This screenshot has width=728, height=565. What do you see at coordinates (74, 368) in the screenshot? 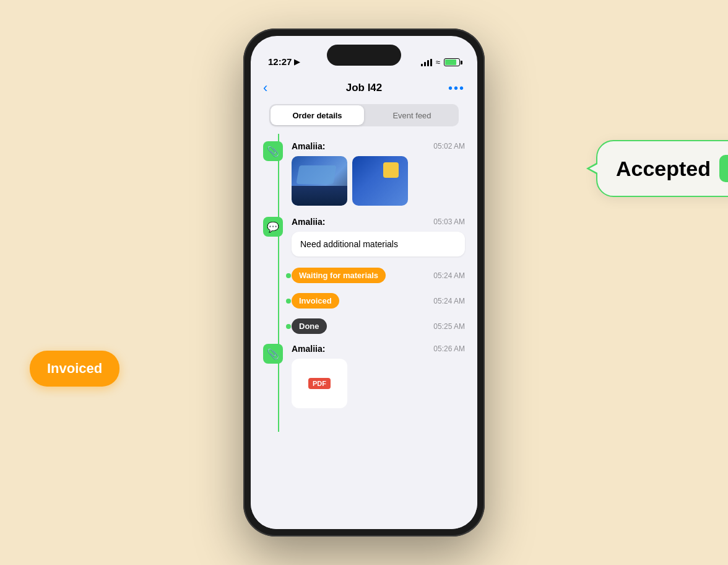
I see `invoiced-text: Invoiced` at bounding box center [74, 368].